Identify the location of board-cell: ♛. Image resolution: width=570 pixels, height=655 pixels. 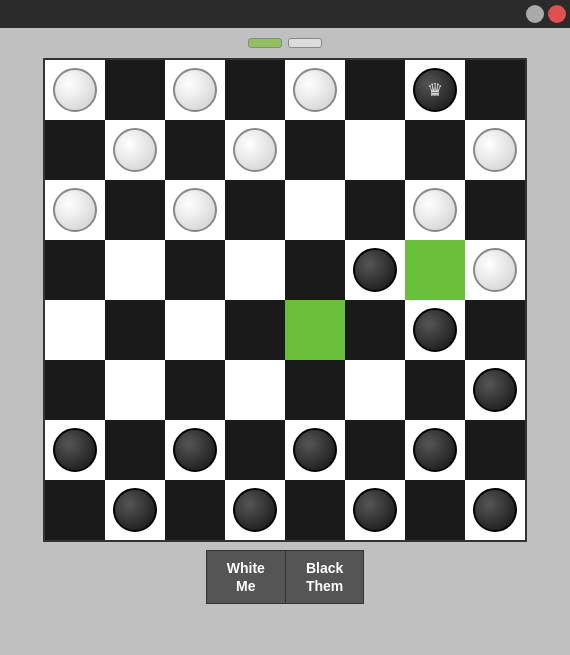
(435, 90).